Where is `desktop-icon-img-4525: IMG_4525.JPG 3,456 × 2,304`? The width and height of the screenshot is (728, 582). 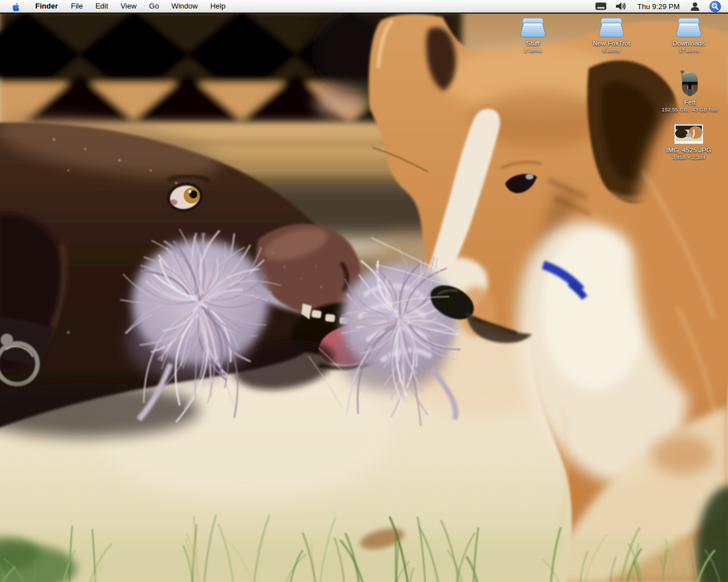 desktop-icon-img-4525: IMG_4525.JPG 3,456 × 2,304 is located at coordinates (689, 141).